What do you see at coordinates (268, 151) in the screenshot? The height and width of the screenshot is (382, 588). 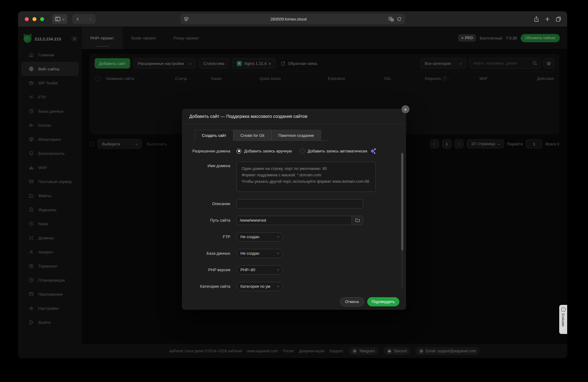 I see `radio-label: Добавить запись вручную` at bounding box center [268, 151].